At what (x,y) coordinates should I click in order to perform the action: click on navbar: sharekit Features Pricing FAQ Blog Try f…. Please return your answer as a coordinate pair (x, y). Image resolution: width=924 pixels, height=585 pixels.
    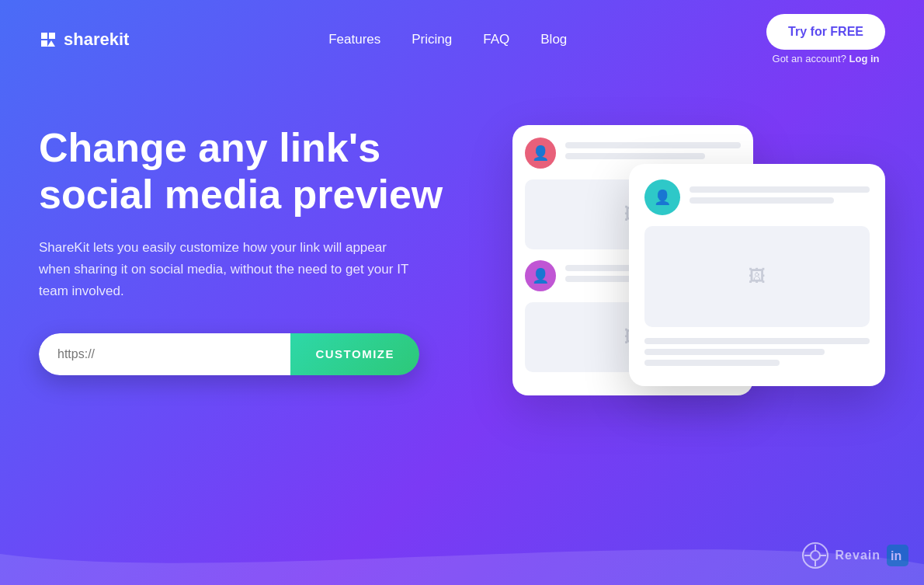
    Looking at the image, I should click on (462, 39).